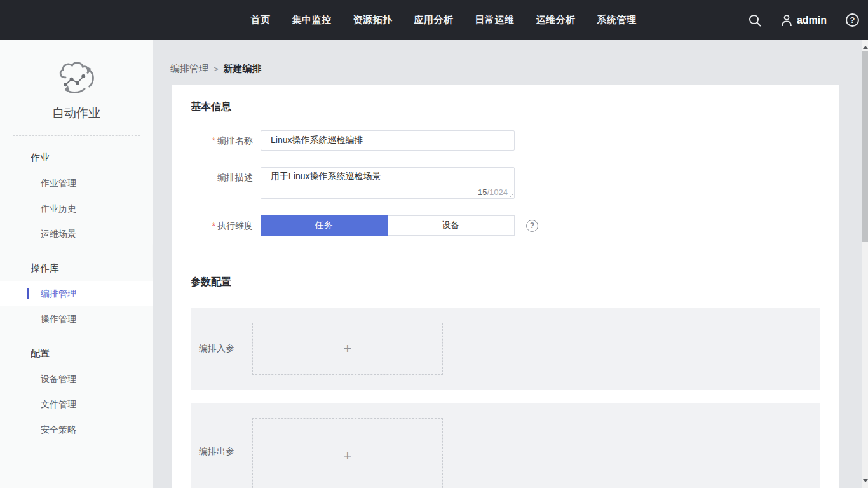 The image size is (868, 488). Describe the element at coordinates (505, 254) in the screenshot. I see `section-divider` at that location.